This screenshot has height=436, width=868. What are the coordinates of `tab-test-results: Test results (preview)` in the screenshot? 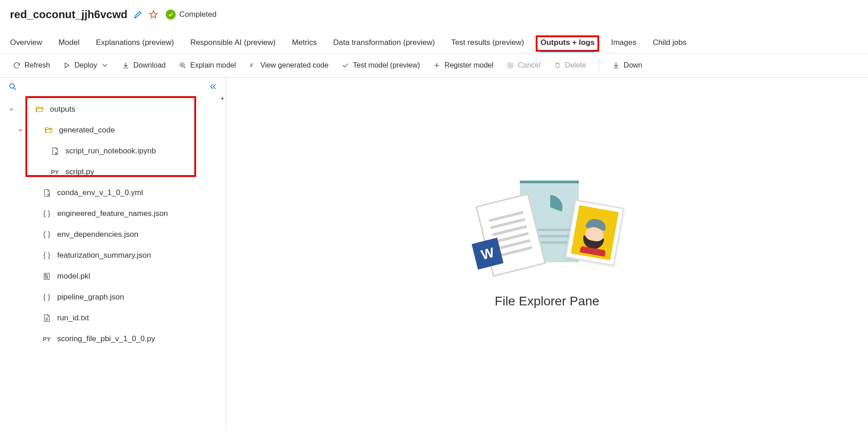 It's located at (488, 45).